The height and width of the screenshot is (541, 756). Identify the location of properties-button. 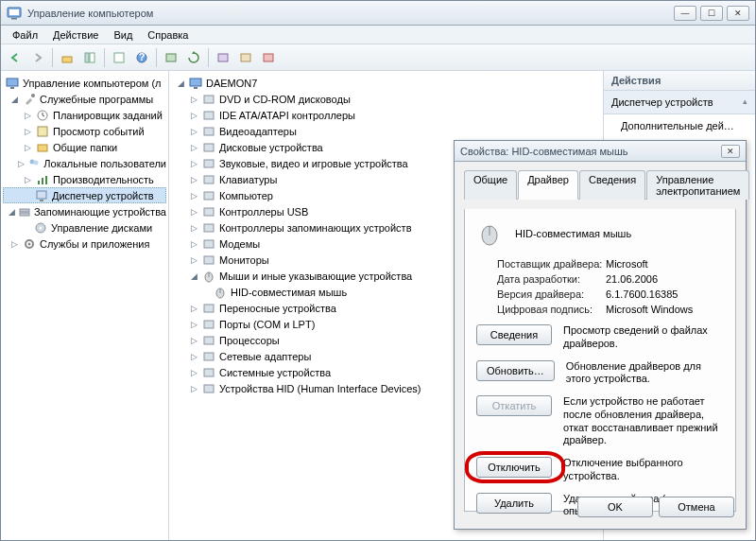
(119, 58).